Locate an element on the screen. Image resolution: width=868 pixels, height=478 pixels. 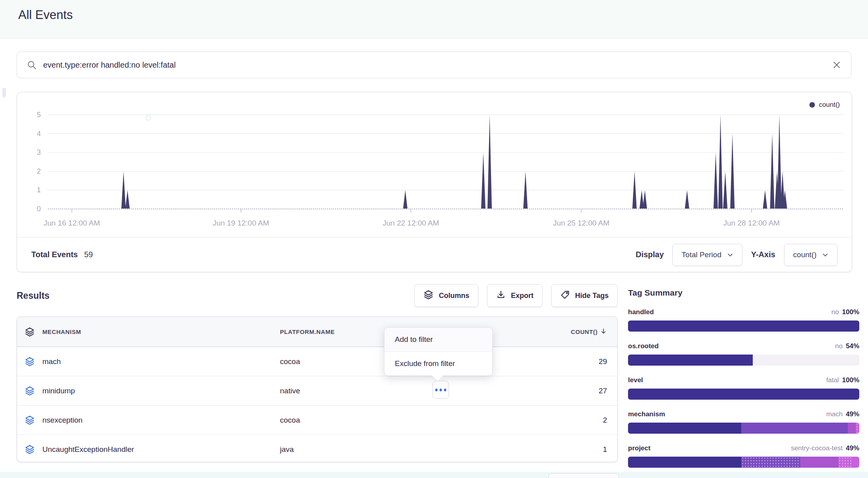
tag-percent: 100% is located at coordinates (851, 312).